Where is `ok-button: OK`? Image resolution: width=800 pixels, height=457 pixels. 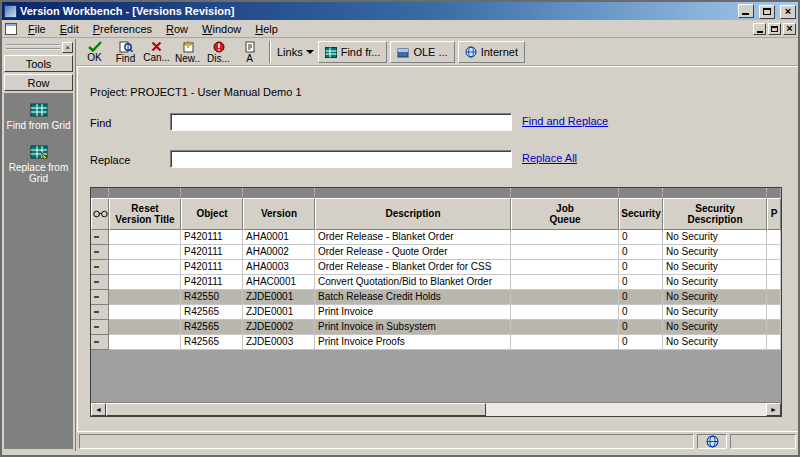
ok-button: OK is located at coordinates (94, 52).